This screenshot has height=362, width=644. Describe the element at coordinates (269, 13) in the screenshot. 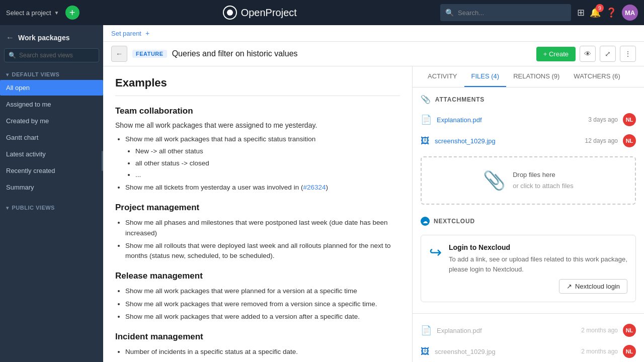

I see `logo-text: OpenProject` at that location.